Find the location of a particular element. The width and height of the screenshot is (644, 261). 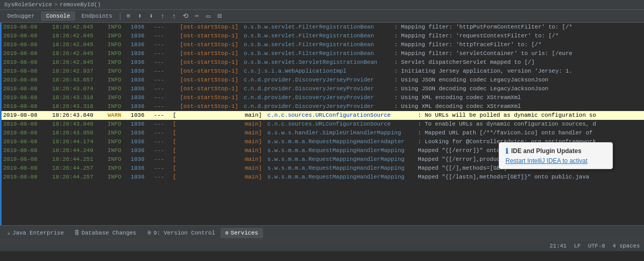

log-msg: : To enable URLs as dynamic configuratio… is located at coordinates (506, 125).